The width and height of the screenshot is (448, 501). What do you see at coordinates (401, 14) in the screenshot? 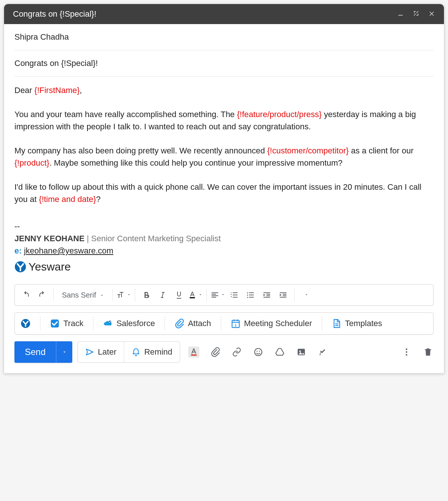
I see `minimize-icon` at bounding box center [401, 14].